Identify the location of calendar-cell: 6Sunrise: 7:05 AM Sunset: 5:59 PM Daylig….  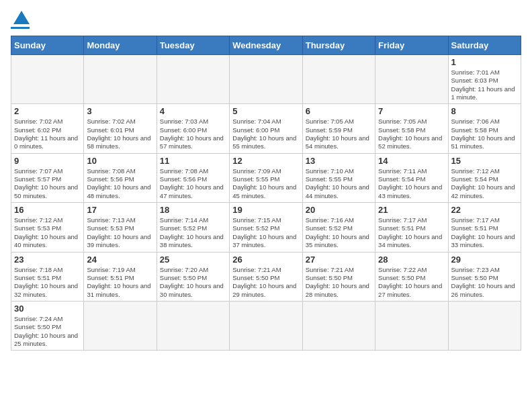
(339, 129).